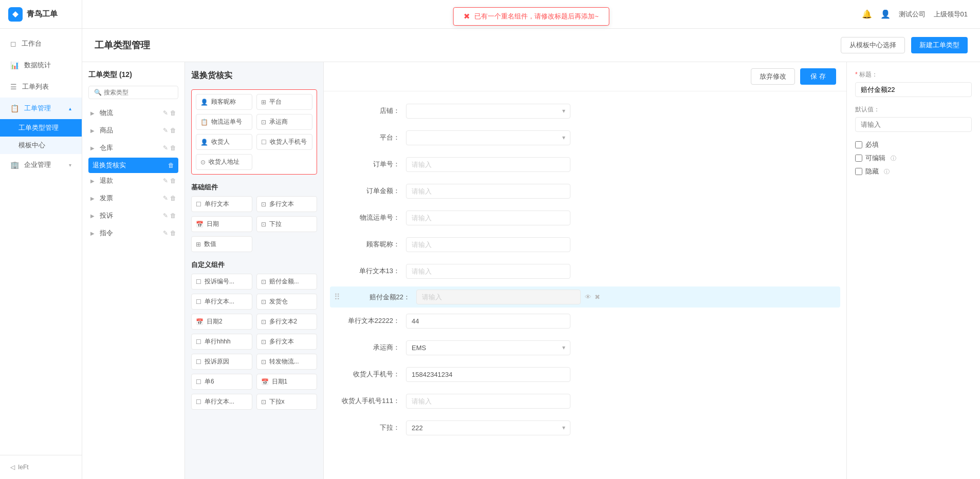 The width and height of the screenshot is (980, 479). Describe the element at coordinates (585, 297) in the screenshot. I see `form-row-compensation22: ⠿ 赔付金额22： 👁 ✖` at that location.